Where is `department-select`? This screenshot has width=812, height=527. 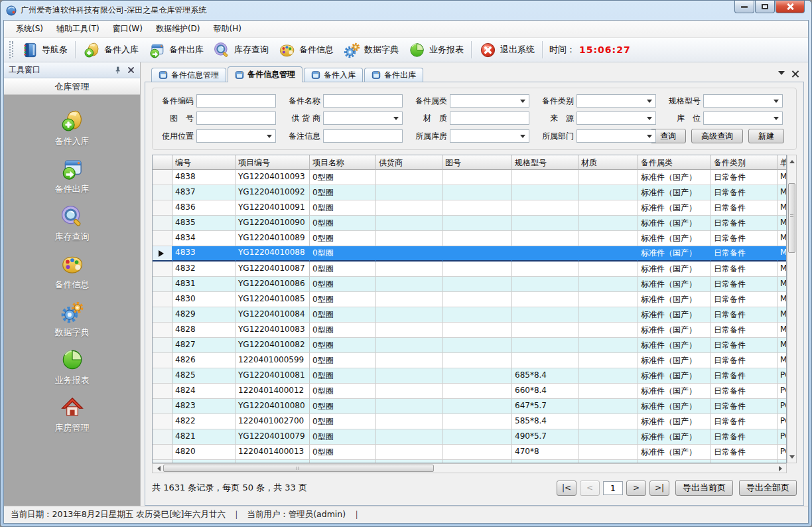
department-select is located at coordinates (616, 136).